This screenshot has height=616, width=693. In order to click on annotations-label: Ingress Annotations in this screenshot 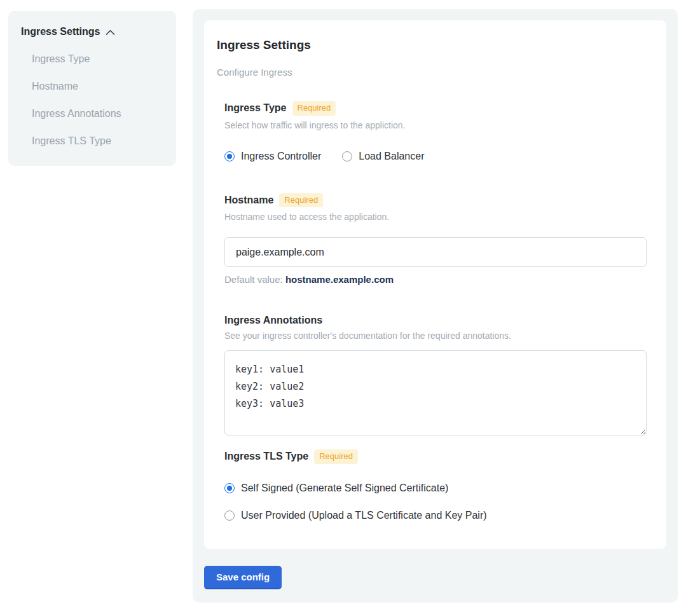, I will do `click(273, 320)`.